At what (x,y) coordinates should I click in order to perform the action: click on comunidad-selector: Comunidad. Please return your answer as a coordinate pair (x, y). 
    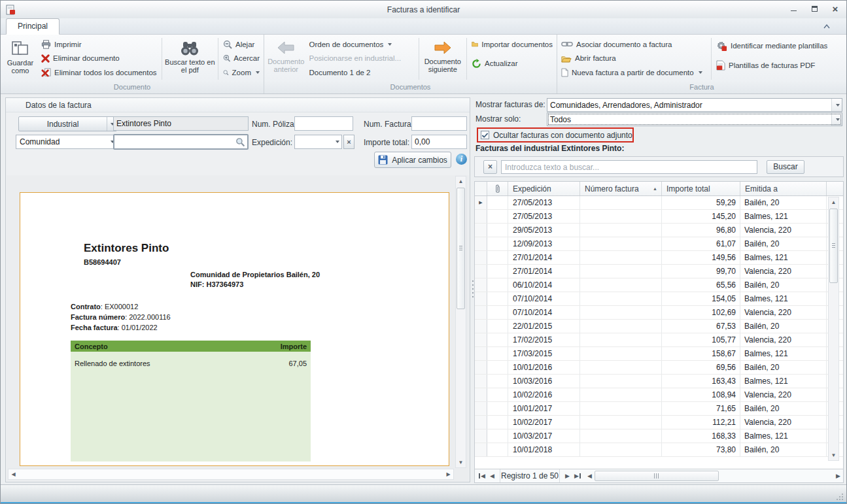
    Looking at the image, I should click on (67, 142).